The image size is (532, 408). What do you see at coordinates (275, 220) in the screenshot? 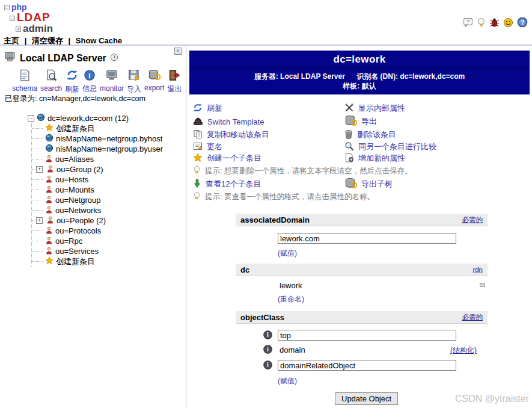
I see `attribute-name: associatedDomain` at bounding box center [275, 220].